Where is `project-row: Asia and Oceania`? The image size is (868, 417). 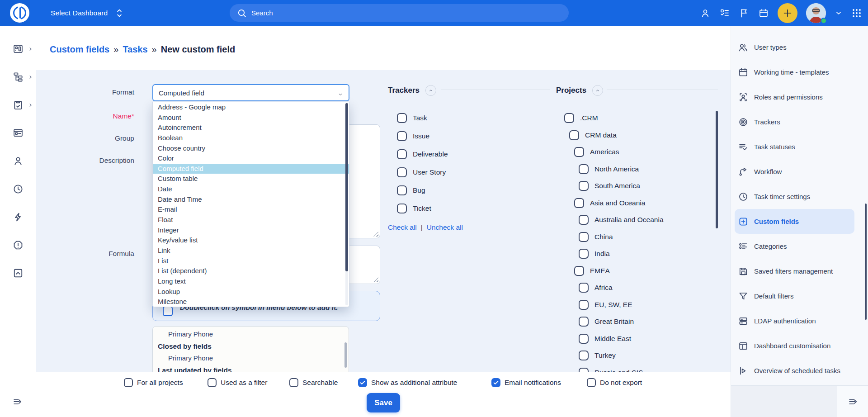 project-row: Asia and Oceania is located at coordinates (619, 203).